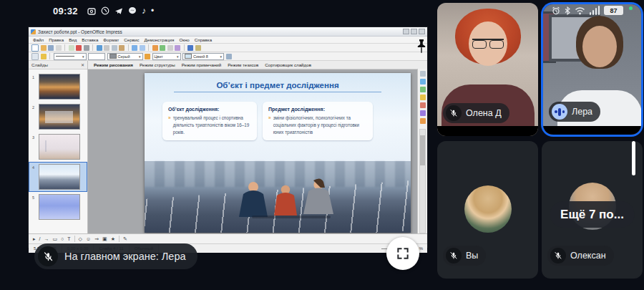  What do you see at coordinates (35, 57) in the screenshot?
I see `select-arrow-icon` at bounding box center [35, 57].